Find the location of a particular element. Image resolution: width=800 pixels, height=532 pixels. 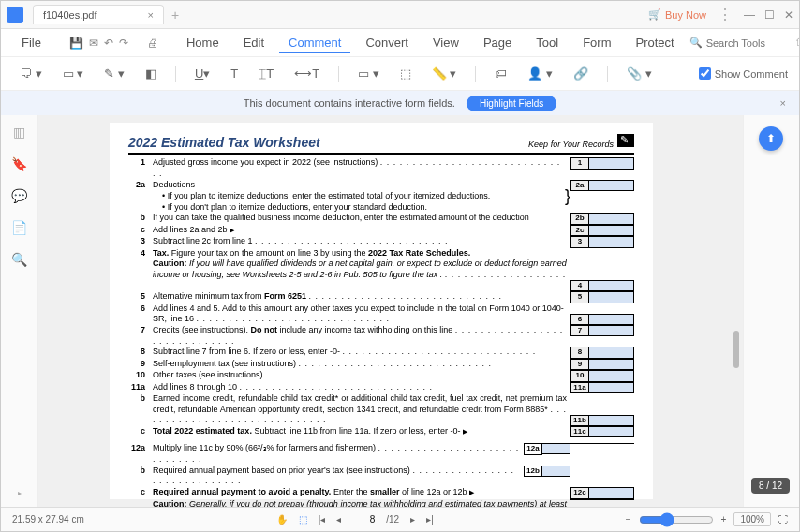

doc-title: 2022 Estimated Tax Worksheet is located at coordinates (225, 142).